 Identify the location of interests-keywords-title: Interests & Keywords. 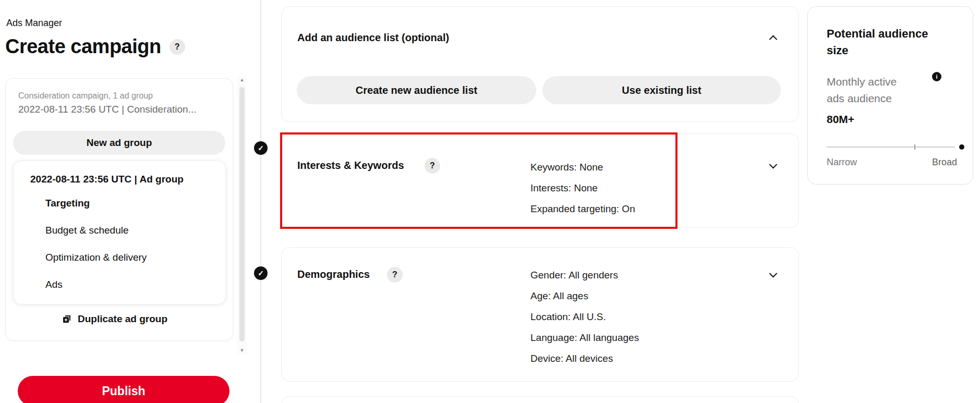
(350, 166).